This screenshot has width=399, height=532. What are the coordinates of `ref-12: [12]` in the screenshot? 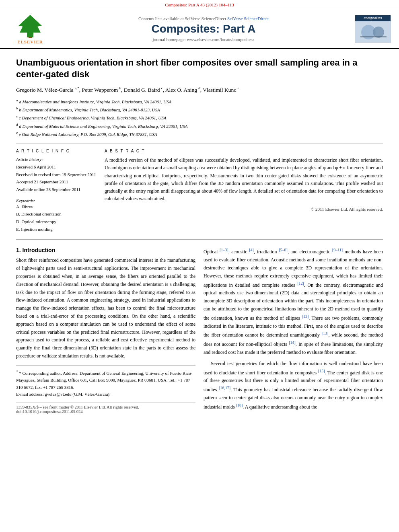 It's located at (301, 283).